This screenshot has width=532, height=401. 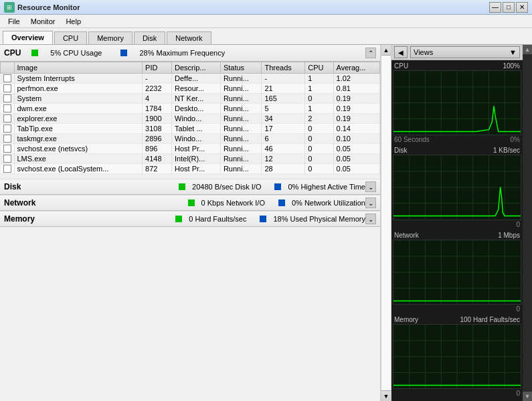 I want to click on graph-canvas-cpu, so click(x=457, y=103).